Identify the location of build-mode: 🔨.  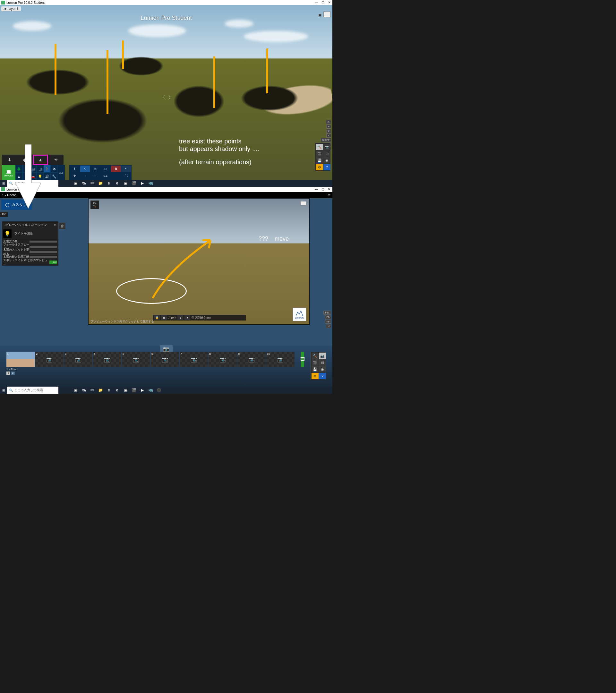
(319, 147).